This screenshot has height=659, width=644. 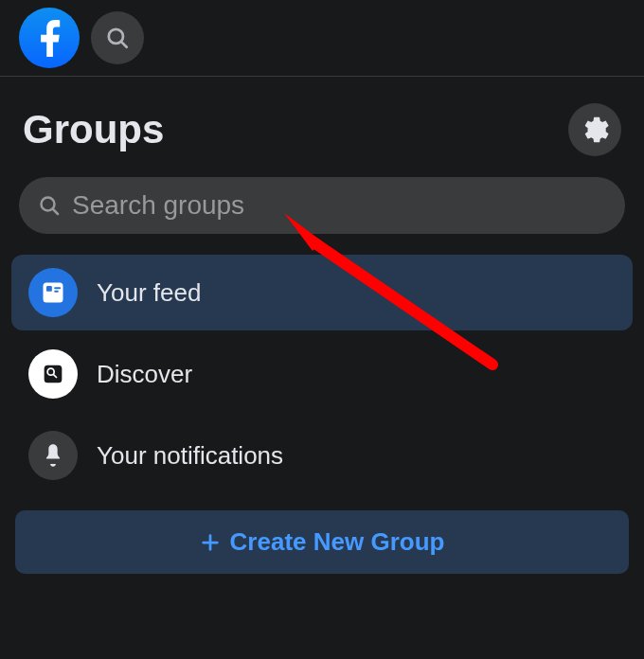 What do you see at coordinates (53, 293) in the screenshot?
I see `feed-icon` at bounding box center [53, 293].